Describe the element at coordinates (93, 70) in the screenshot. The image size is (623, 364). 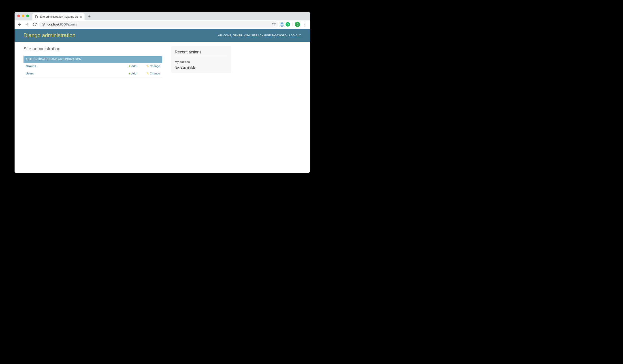
I see `model-table: Groups +Add ✎Change Users +Add ✎Change` at that location.